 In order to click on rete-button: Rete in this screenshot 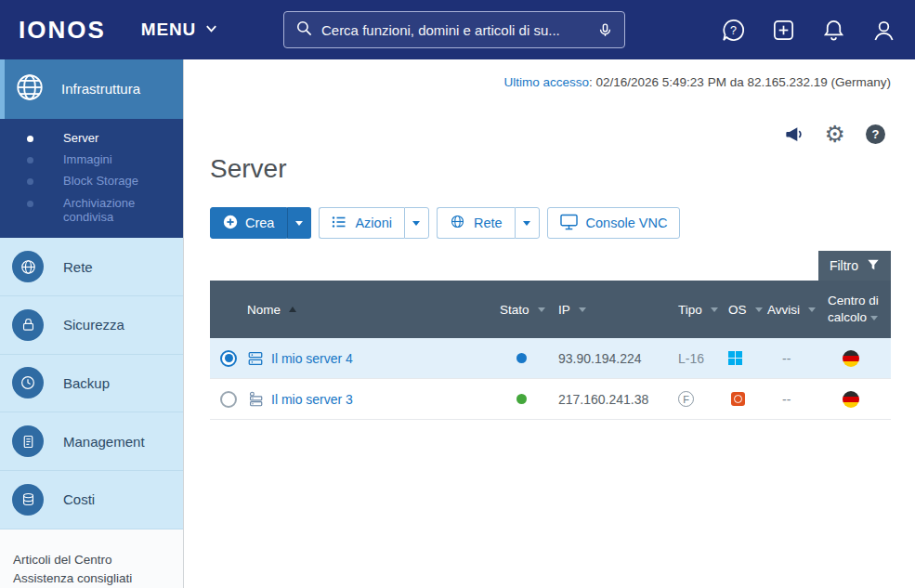, I will do `click(476, 223)`.